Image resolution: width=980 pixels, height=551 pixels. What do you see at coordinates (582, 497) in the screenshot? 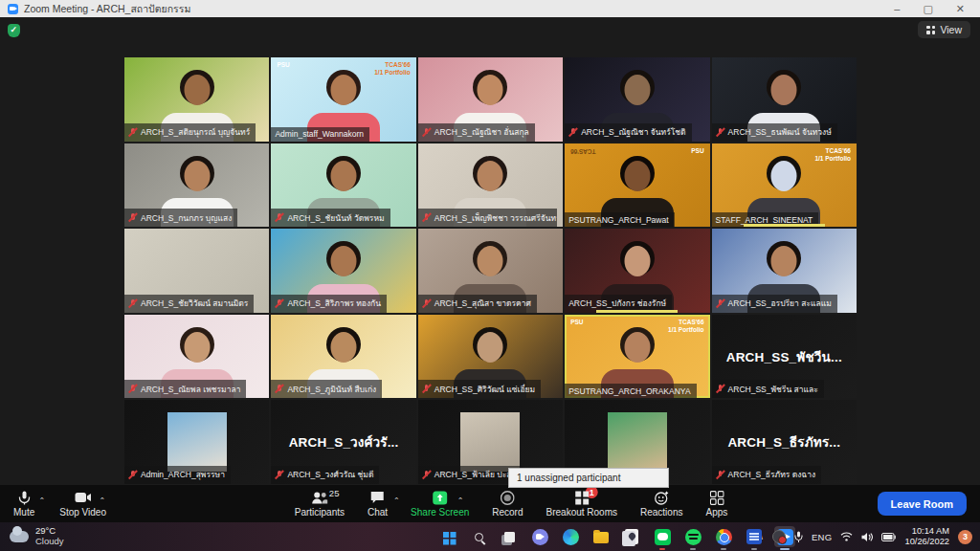
I see `breakout-rooms-icon` at bounding box center [582, 497].